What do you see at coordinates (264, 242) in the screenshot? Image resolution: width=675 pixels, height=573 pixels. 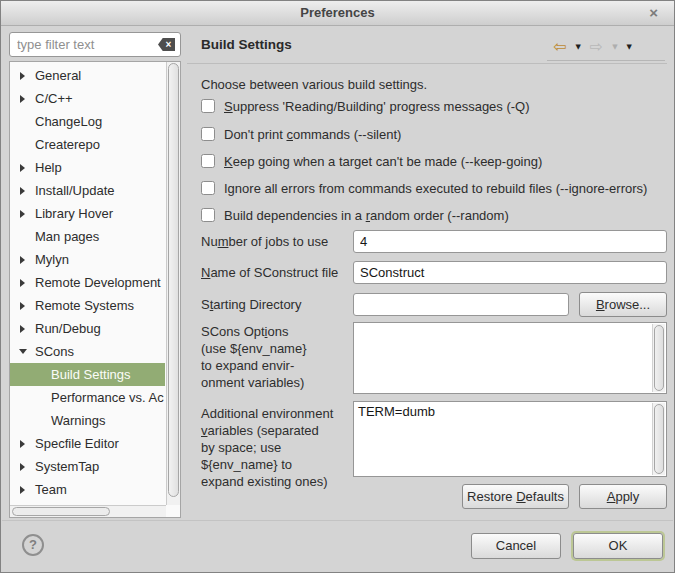 I see `jobs-count-label: Number of jobs to use` at bounding box center [264, 242].